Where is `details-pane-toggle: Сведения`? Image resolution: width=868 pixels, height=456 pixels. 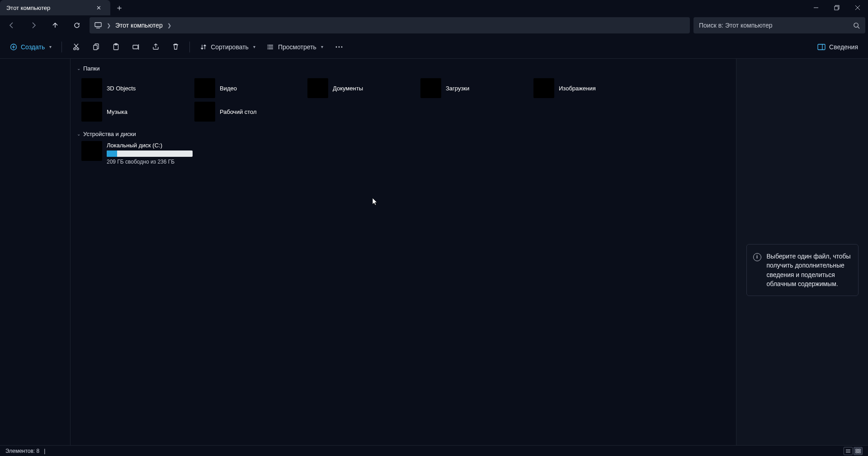
details-pane-toggle: Сведения is located at coordinates (838, 47).